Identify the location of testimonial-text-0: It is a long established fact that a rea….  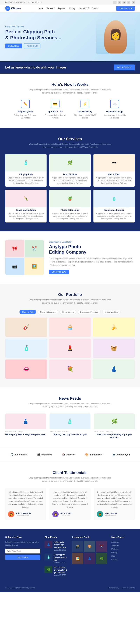
(26, 500).